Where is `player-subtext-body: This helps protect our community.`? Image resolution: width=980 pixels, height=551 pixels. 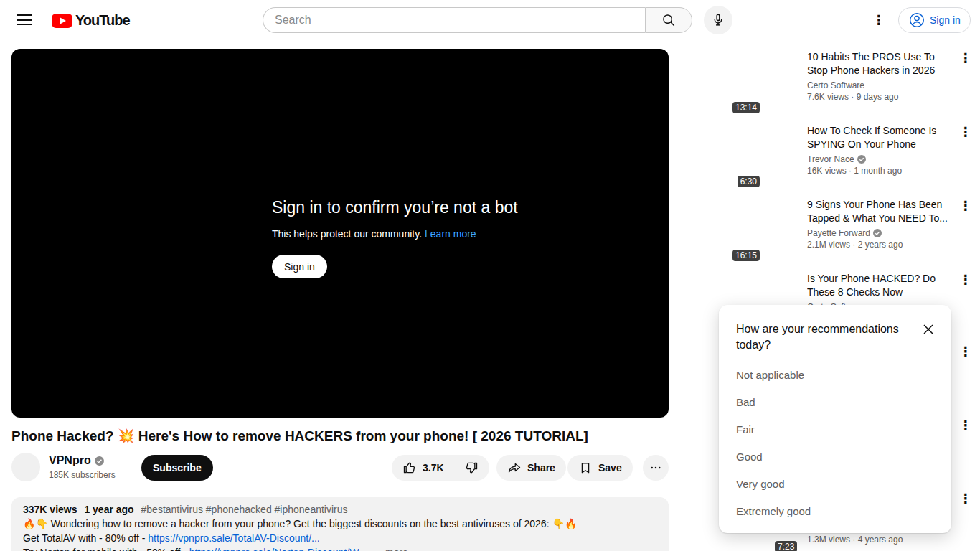 player-subtext-body: This helps protect our community. is located at coordinates (347, 234).